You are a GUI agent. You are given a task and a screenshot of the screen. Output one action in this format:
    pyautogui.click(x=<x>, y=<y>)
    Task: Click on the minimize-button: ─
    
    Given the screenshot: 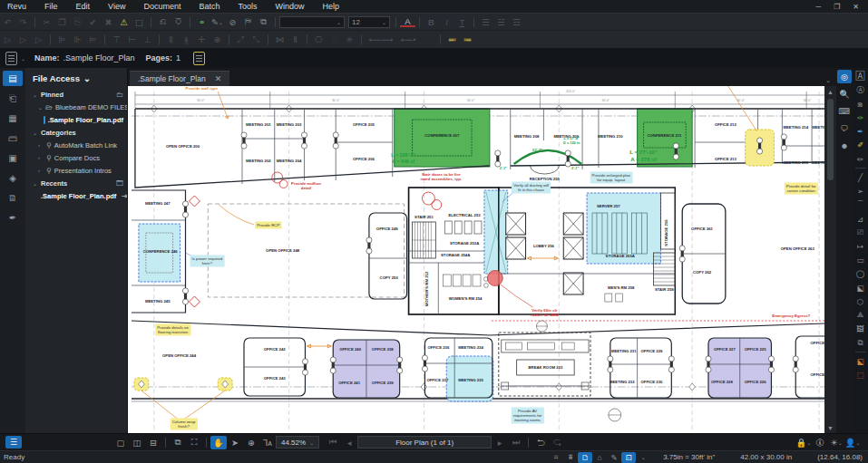 What is the action you would take?
    pyautogui.click(x=818, y=7)
    